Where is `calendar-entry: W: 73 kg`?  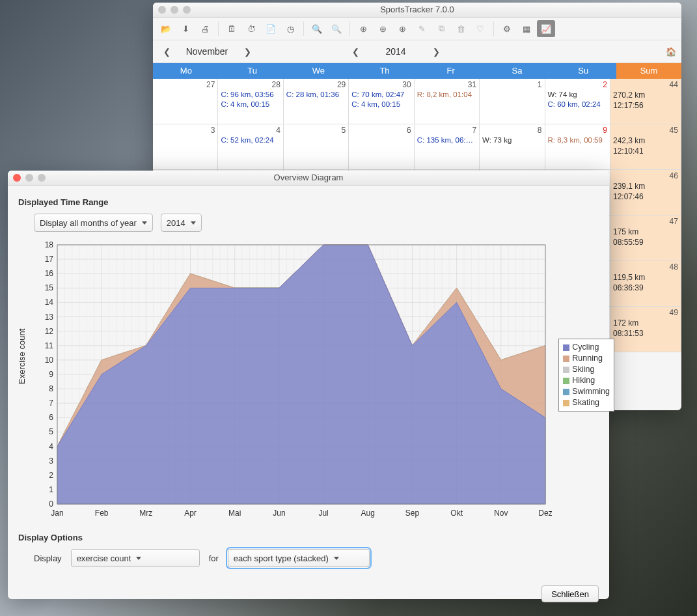
calendar-entry: W: 73 kg is located at coordinates (512, 141).